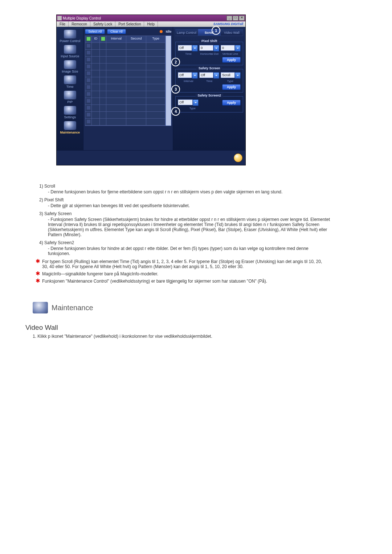 The width and height of the screenshot is (392, 554). I want to click on pixel-shift-hdot-combo: 0, so click(209, 48).